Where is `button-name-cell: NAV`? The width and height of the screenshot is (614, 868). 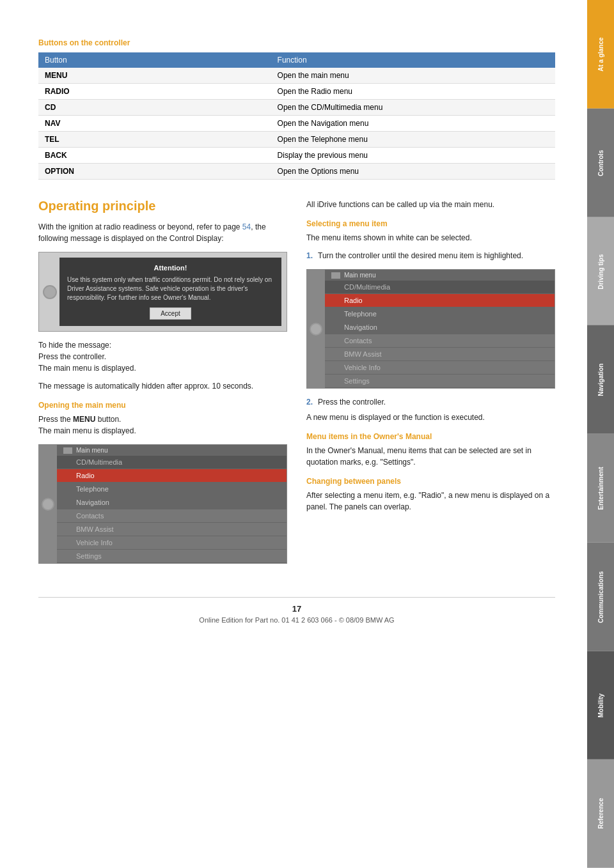
button-name-cell: NAV is located at coordinates (155, 124).